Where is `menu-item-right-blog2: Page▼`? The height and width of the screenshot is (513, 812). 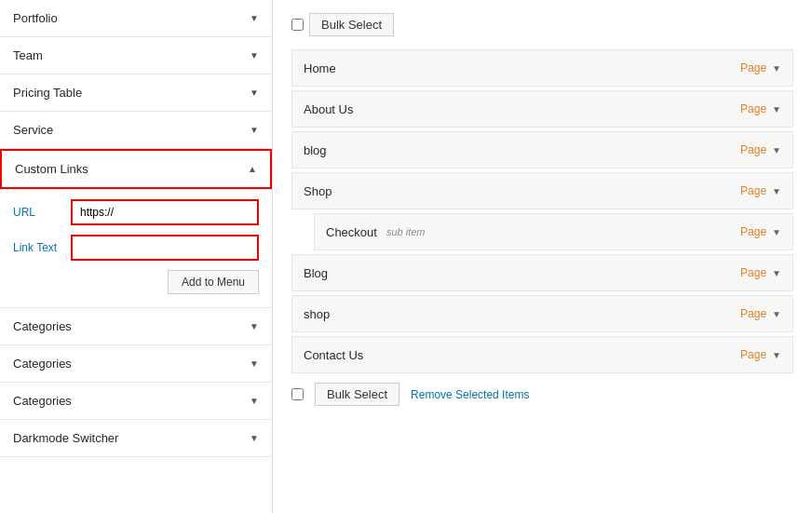 menu-item-right-blog2: Page▼ is located at coordinates (761, 273).